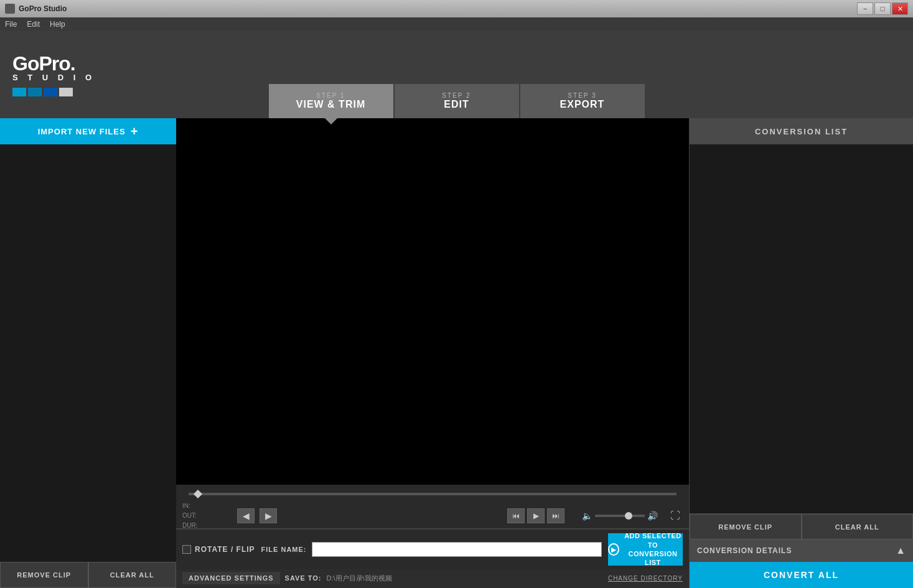 This screenshot has width=913, height=588. Describe the element at coordinates (588, 516) in the screenshot. I see `volume-low-icon: 🔈` at that location.